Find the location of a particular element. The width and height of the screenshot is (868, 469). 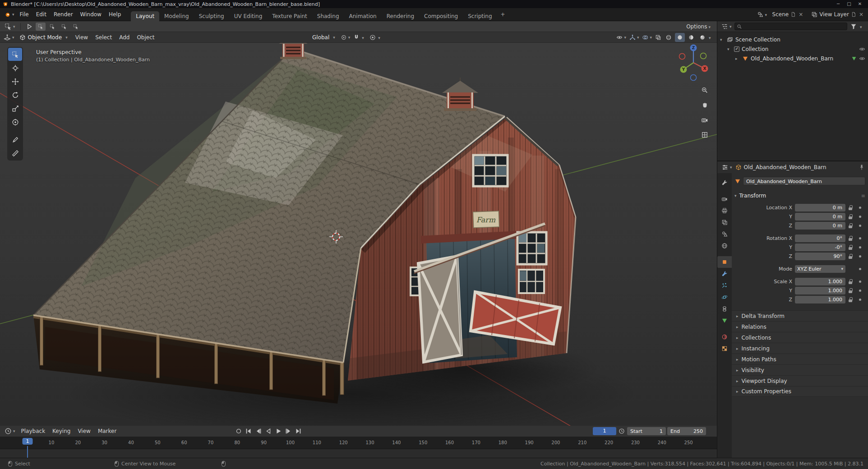

properties-tab-output is located at coordinates (725, 211).